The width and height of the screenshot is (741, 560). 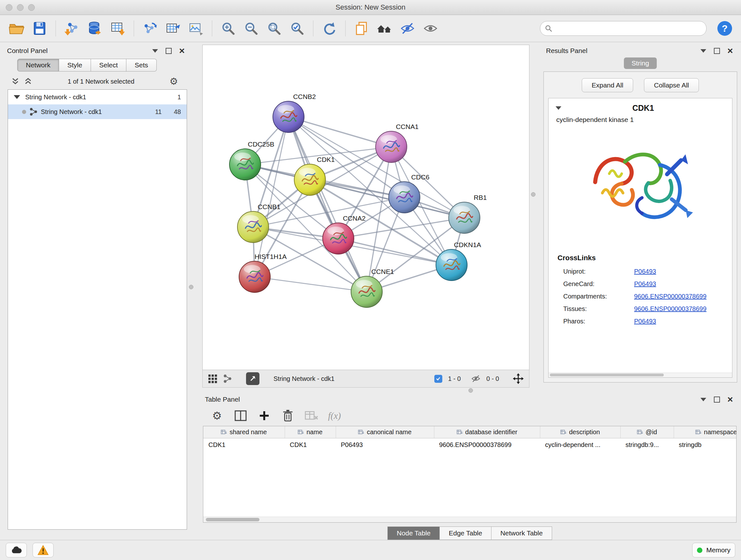 I want to click on network-tree-child-row: String Network - cdk1 11 48, so click(x=97, y=112).